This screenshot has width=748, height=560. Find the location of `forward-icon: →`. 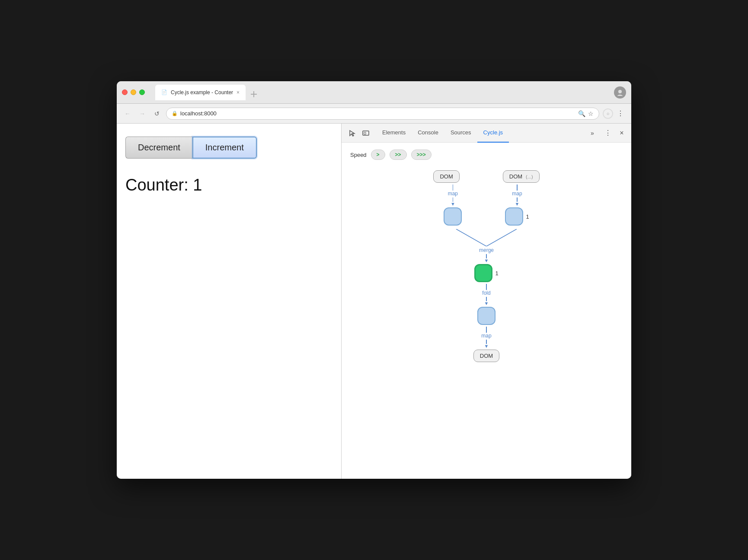

forward-icon: → is located at coordinates (142, 114).